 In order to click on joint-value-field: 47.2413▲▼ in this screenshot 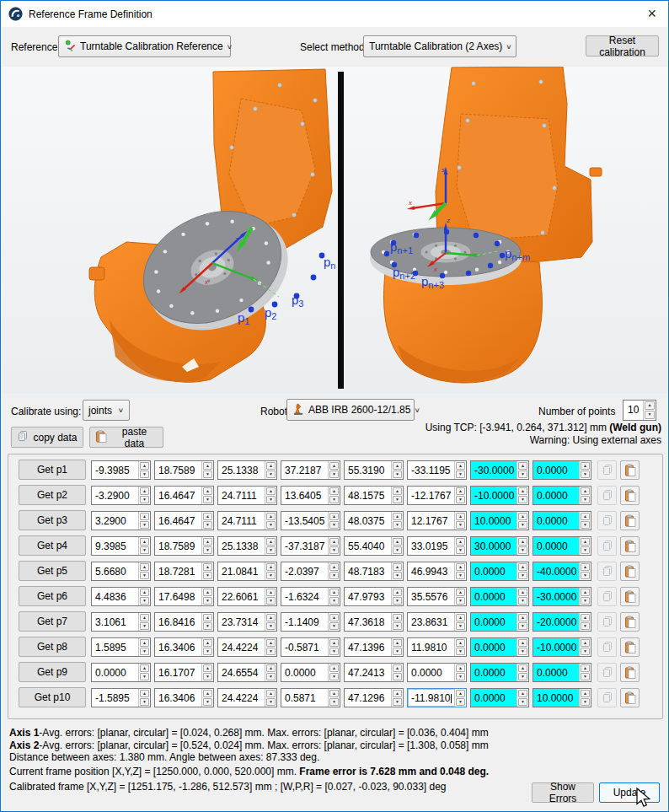, I will do `click(374, 673)`.